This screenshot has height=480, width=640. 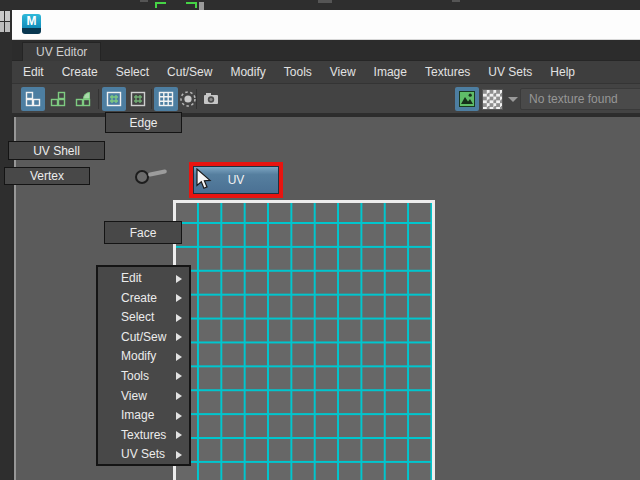 I want to click on context-menu-item: Cut/Sew, so click(x=144, y=338).